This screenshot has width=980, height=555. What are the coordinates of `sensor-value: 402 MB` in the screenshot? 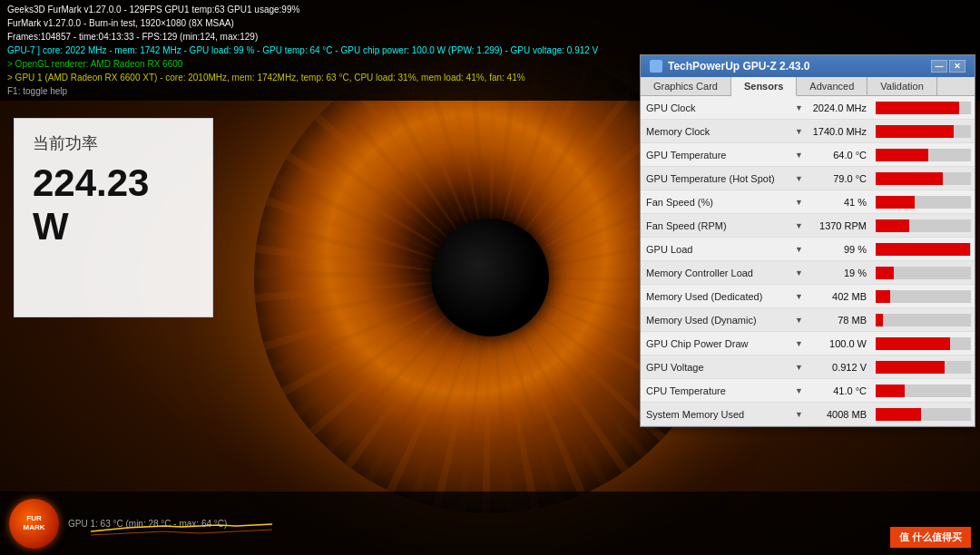 It's located at (840, 297).